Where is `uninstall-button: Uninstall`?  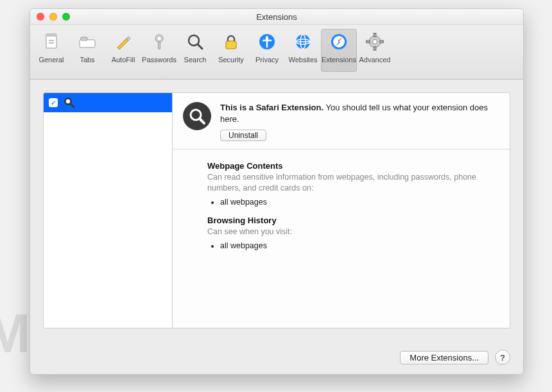 uninstall-button: Uninstall is located at coordinates (243, 135).